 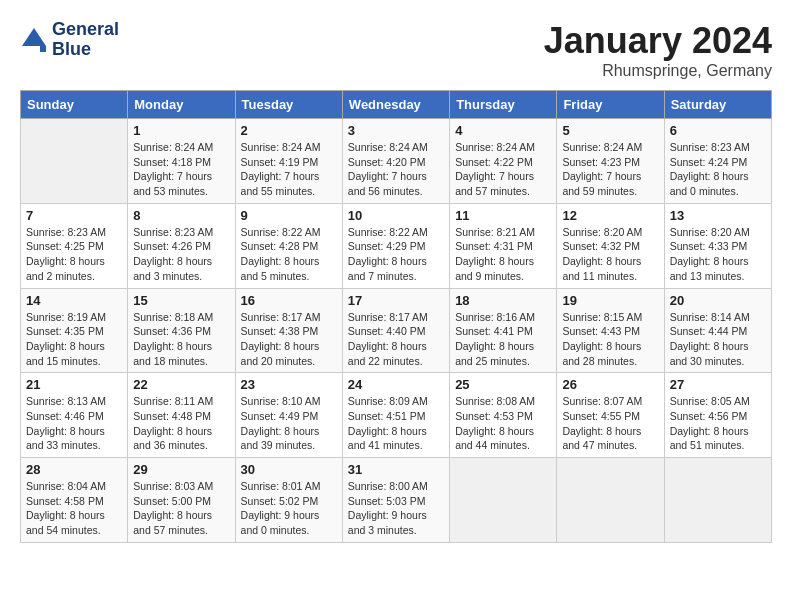 What do you see at coordinates (396, 254) in the screenshot?
I see `day-info: Sunrise: 8:22 AMSunset: 4:29 PMDaylight:…` at bounding box center [396, 254].